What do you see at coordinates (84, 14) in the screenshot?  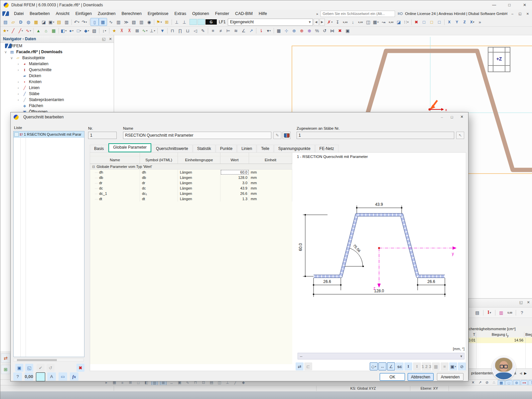 I see `menu-item: Einfügen` at bounding box center [84, 14].